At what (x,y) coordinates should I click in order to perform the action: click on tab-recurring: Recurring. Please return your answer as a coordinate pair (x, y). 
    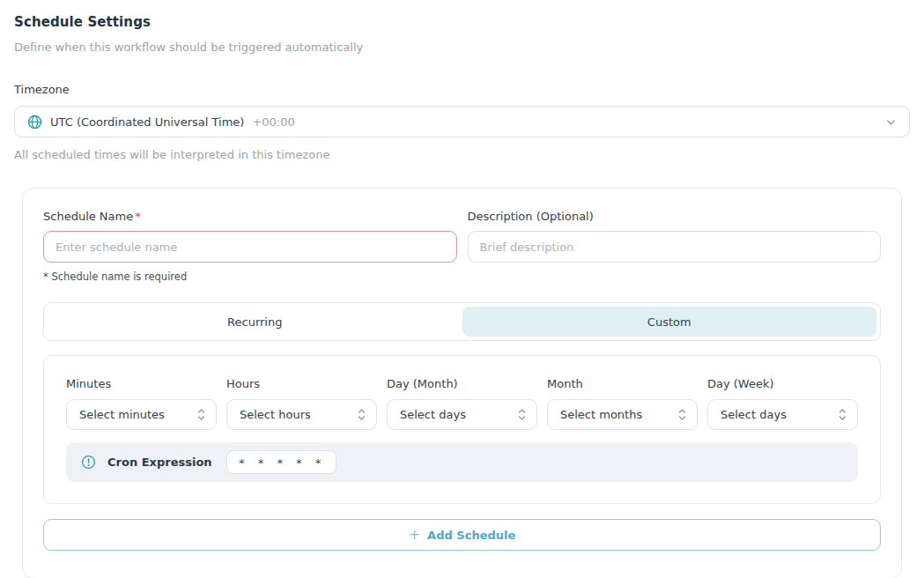
    Looking at the image, I should click on (255, 322).